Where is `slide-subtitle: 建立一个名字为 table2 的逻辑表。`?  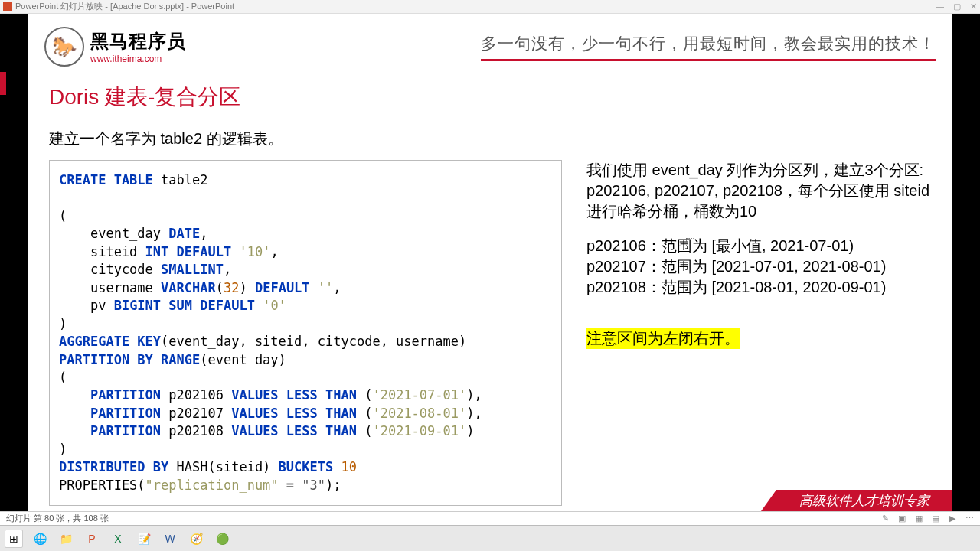 slide-subtitle: 建立一个名字为 table2 的逻辑表。 is located at coordinates (490, 136).